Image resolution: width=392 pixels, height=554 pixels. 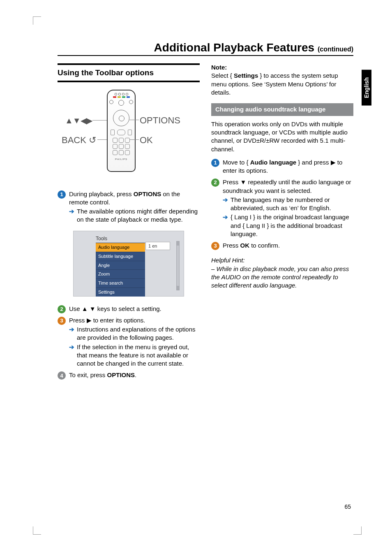 What do you see at coordinates (138, 334) in the screenshot?
I see `step-note: Instructions and explanations of the opt…` at bounding box center [138, 334].